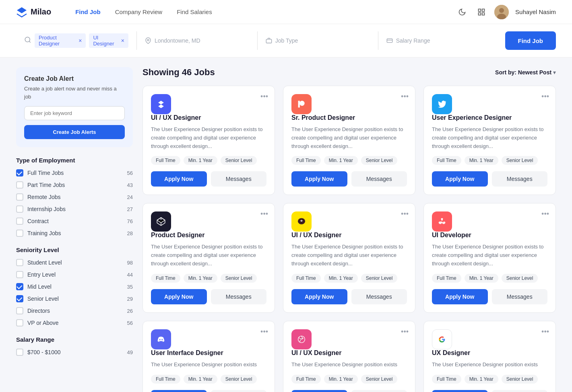 This screenshot has width=572, height=392. What do you see at coordinates (531, 41) in the screenshot?
I see `find-job-button: Find Job` at bounding box center [531, 41].